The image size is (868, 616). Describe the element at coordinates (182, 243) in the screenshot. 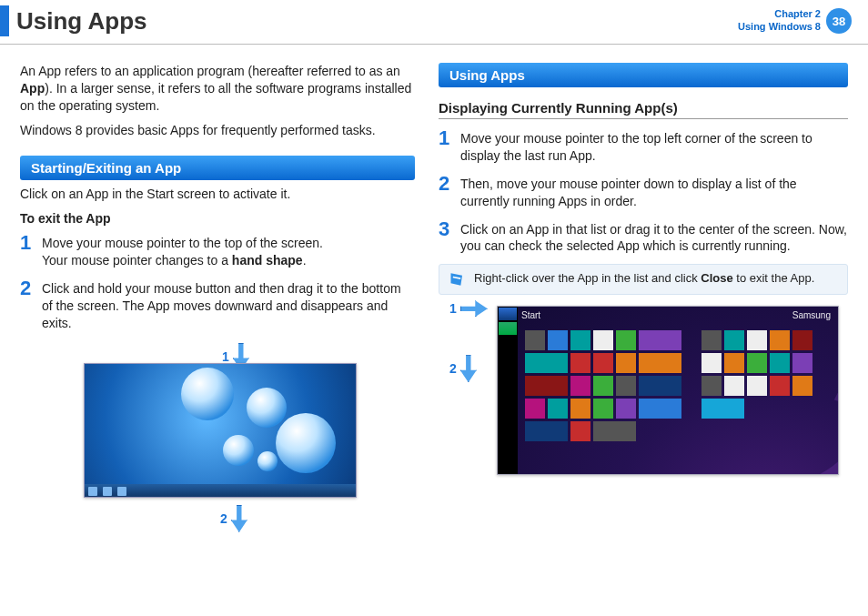

I see `step1-line1: Move your mouse pointer to the top of th…` at that location.